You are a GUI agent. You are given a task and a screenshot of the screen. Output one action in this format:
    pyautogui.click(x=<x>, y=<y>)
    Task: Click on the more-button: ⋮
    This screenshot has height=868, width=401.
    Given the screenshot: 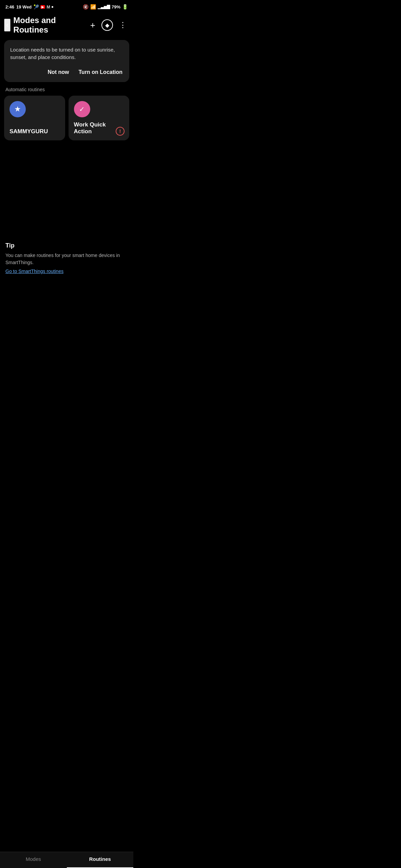 What is the action you would take?
    pyautogui.click(x=123, y=25)
    